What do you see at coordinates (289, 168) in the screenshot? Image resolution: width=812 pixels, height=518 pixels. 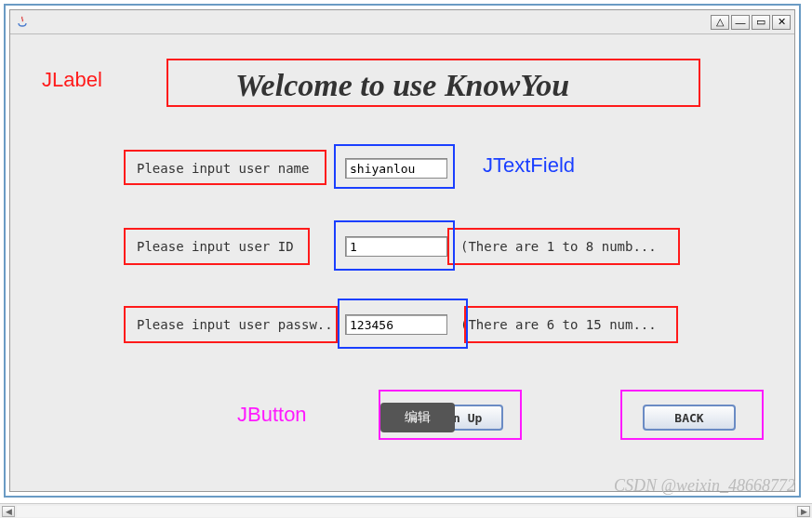 I see `row-username: Please input user name` at bounding box center [289, 168].